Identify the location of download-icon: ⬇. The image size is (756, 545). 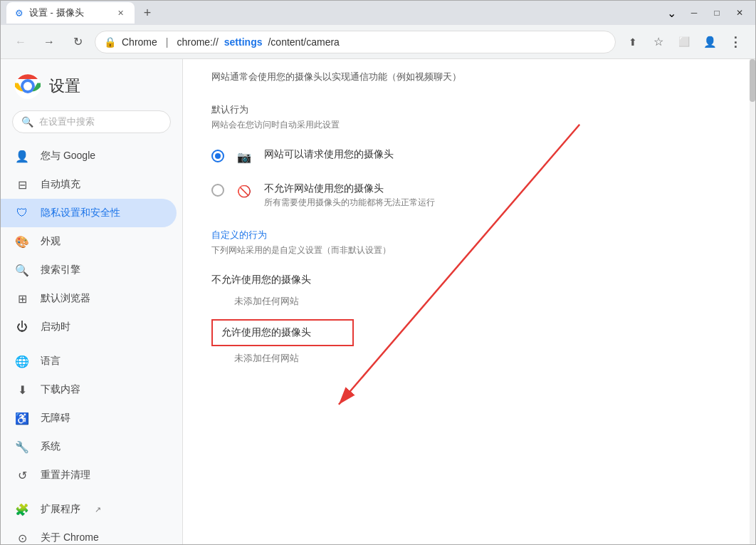
(22, 390).